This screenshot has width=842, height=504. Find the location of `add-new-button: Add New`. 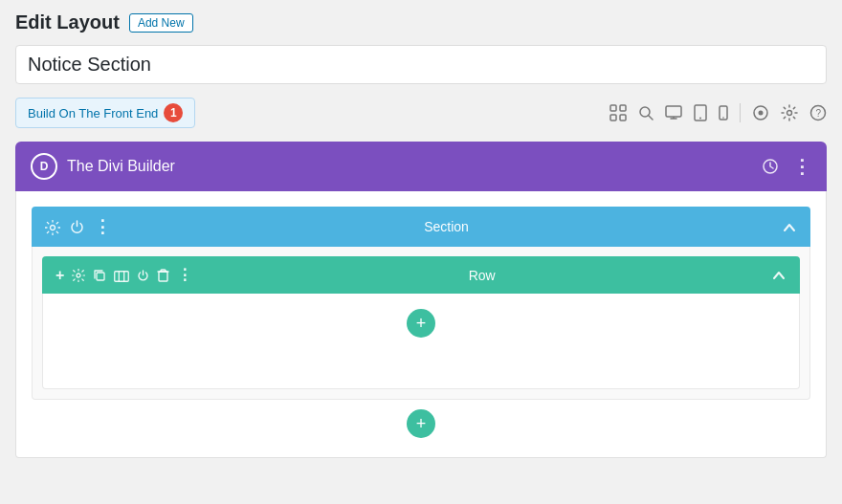

add-new-button: Add New is located at coordinates (161, 23).